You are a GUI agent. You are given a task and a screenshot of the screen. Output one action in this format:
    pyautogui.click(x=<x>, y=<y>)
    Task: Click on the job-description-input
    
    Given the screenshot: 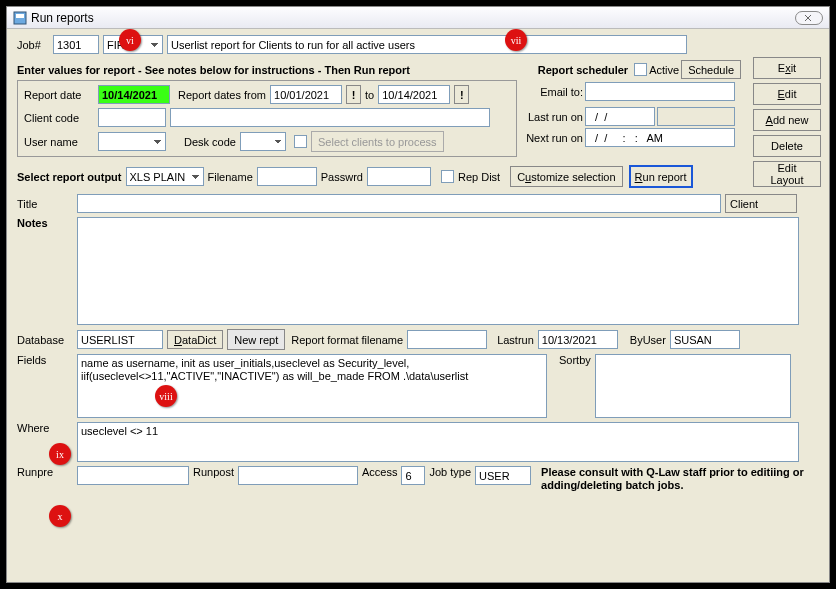 What is the action you would take?
    pyautogui.click(x=427, y=44)
    